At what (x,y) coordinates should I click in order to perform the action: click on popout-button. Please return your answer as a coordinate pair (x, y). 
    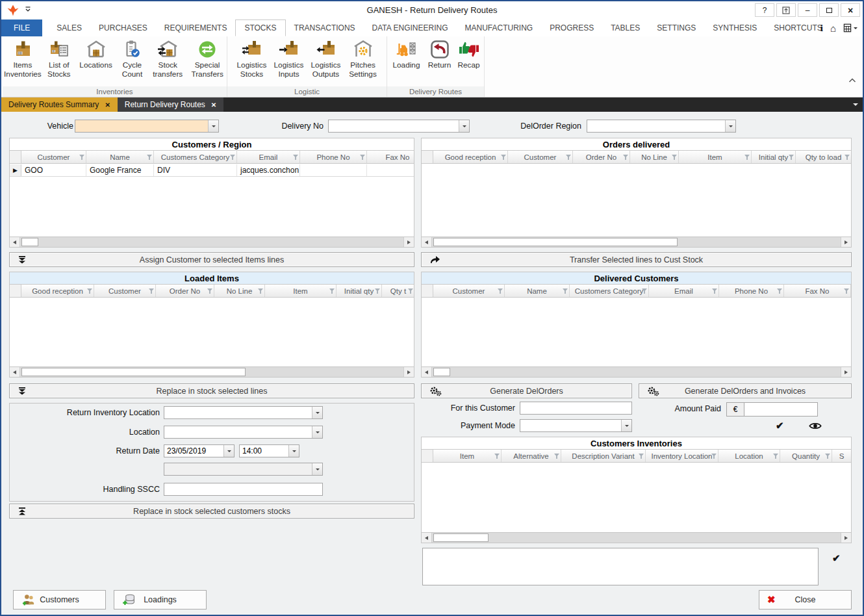
    Looking at the image, I should click on (786, 10).